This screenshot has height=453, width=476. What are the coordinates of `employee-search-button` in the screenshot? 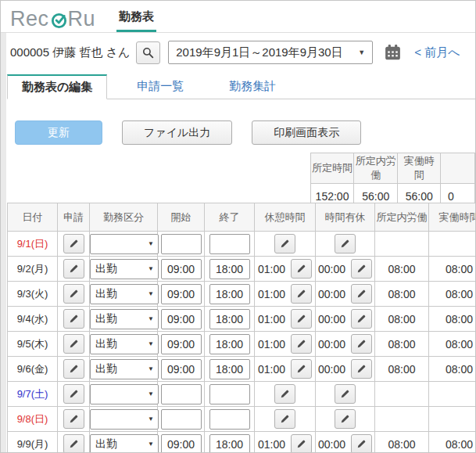 It's located at (149, 53).